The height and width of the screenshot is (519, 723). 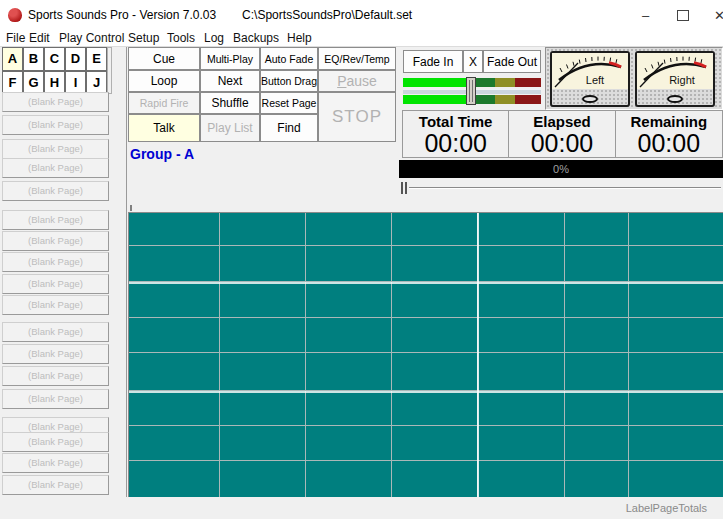 I want to click on page-button-7: (Blank Page), so click(x=56, y=241).